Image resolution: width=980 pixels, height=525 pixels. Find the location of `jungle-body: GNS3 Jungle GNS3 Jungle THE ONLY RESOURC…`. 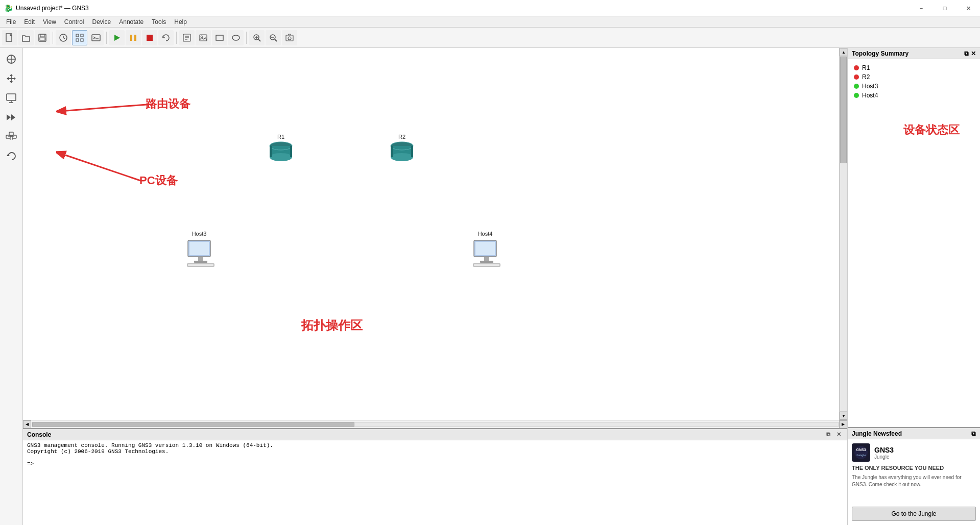

jungle-body: GNS3 Jungle GNS3 Jungle THE ONLY RESOURC… is located at coordinates (914, 482).